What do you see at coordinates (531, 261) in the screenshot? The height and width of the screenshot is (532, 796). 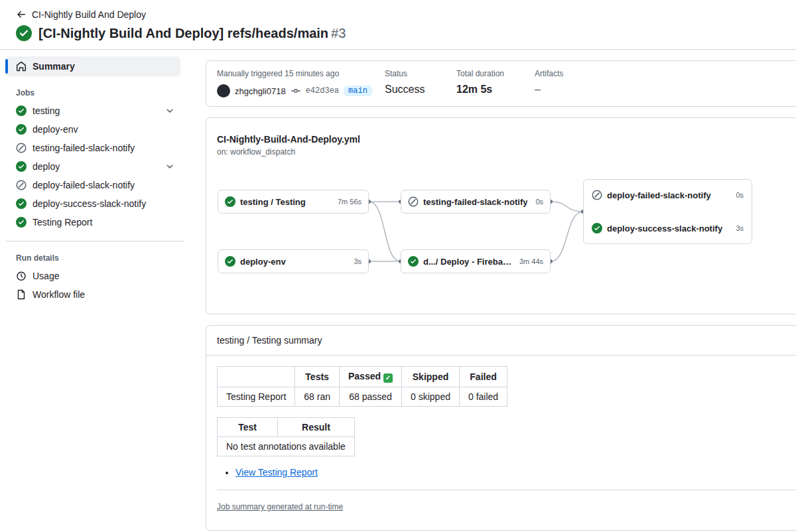 I see `node-duration: 3m 44s` at bounding box center [531, 261].